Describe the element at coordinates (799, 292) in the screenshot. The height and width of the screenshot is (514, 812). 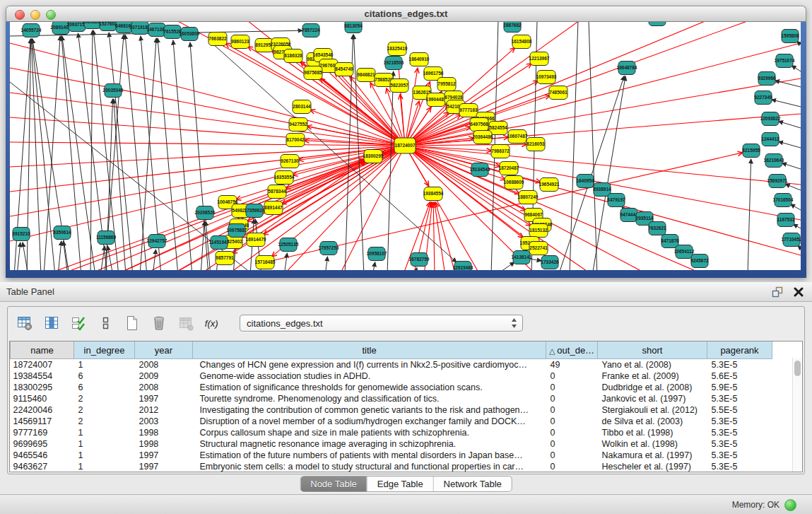
I see `close-panel-icon` at that location.